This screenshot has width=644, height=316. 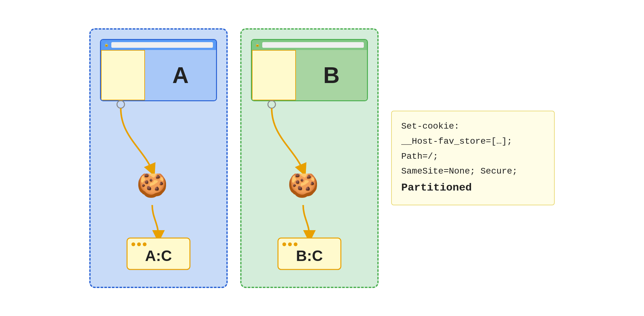 What do you see at coordinates (473, 157) in the screenshot?
I see `code-line-2: Path=/;` at bounding box center [473, 157].